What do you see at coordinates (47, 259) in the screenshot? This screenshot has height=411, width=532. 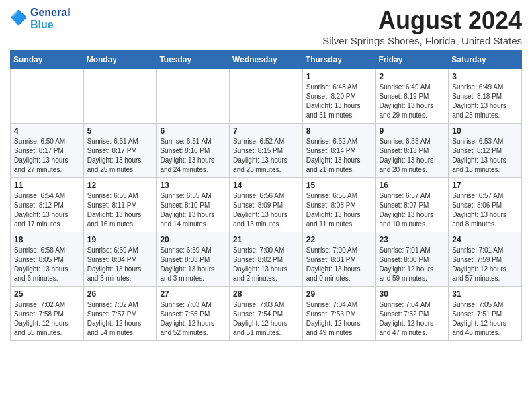 I see `calendar-cell: 18Sunrise: 6:58 AMSunset: 8:05 PMDayligh…` at bounding box center [47, 259].